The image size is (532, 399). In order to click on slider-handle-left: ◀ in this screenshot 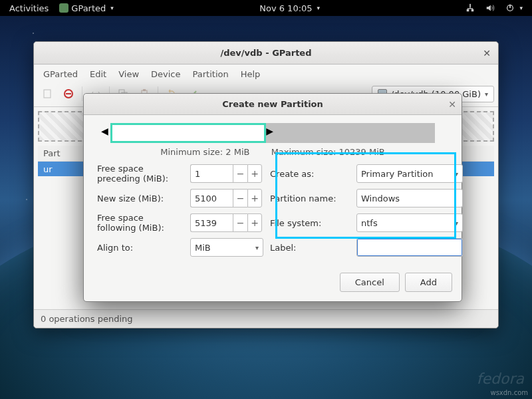, I will do `click(105, 131)`.